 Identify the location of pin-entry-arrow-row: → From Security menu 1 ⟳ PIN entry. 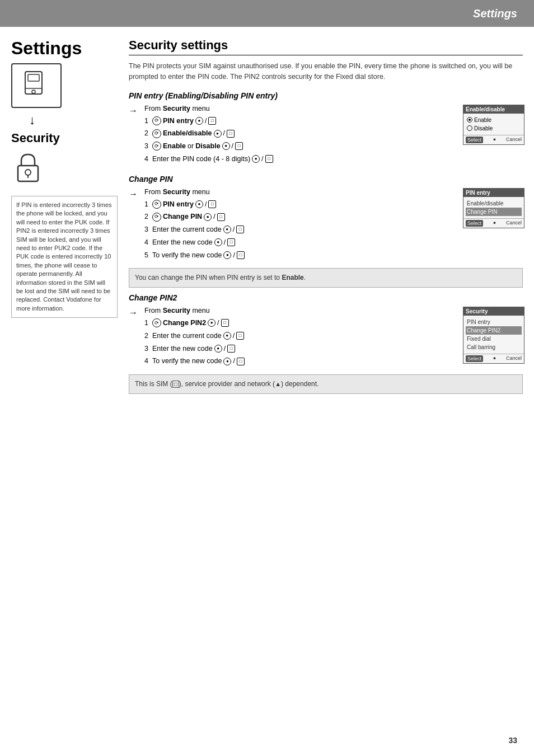
(291, 135).